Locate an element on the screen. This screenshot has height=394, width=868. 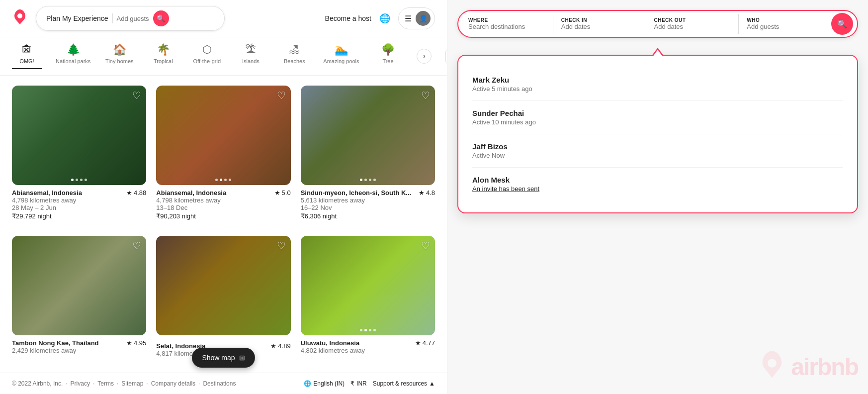
beaches-icon: 🏖 is located at coordinates (294, 50).